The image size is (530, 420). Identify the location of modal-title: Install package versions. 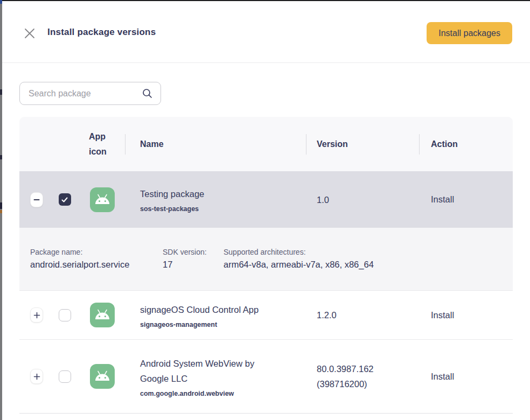
(101, 32).